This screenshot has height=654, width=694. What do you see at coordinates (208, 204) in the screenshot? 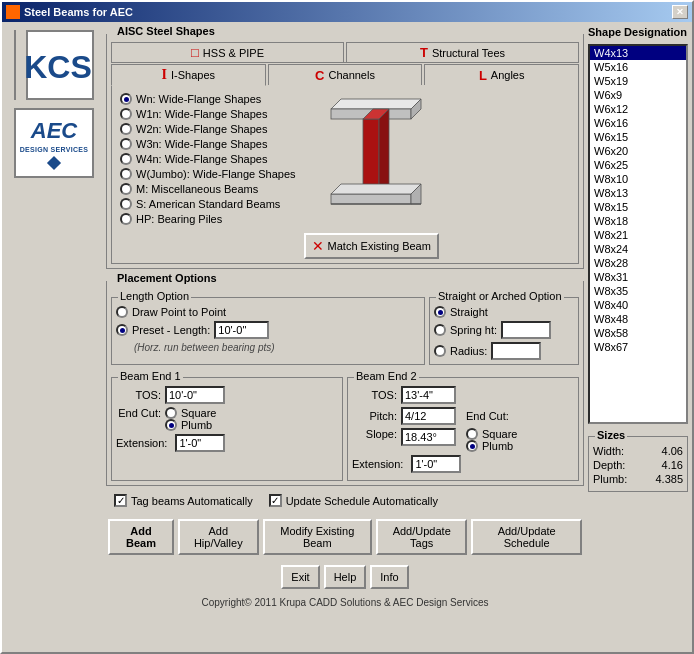
I see `radio-s: S: American Standard Beams` at bounding box center [208, 204].